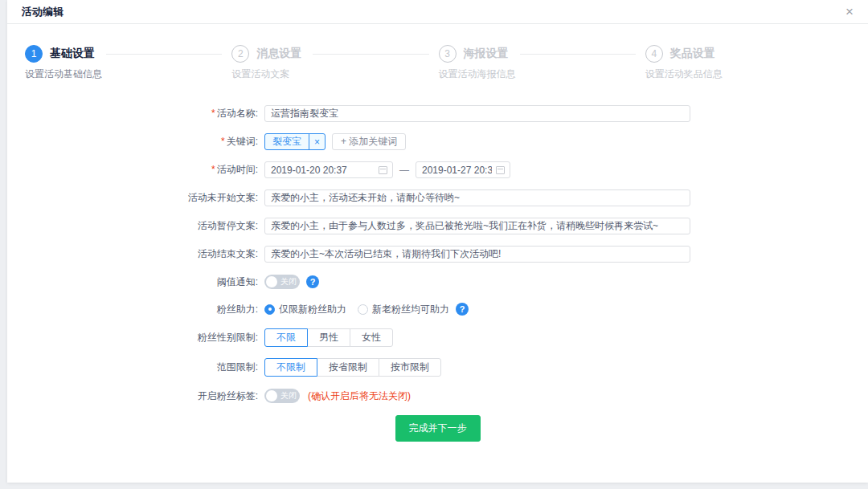 This screenshot has height=489, width=868. Describe the element at coordinates (438, 429) in the screenshot. I see `finish-next-step-button: 完成并下一步` at that location.